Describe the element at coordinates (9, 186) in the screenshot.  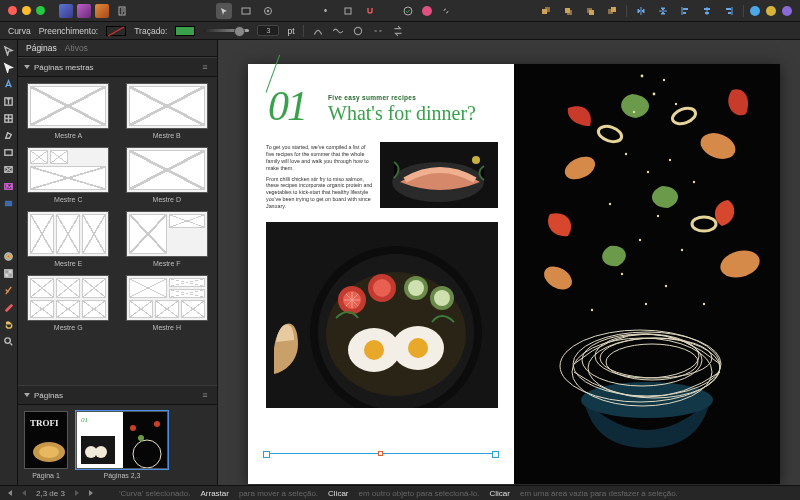
I see `place-image-tool` at that location.